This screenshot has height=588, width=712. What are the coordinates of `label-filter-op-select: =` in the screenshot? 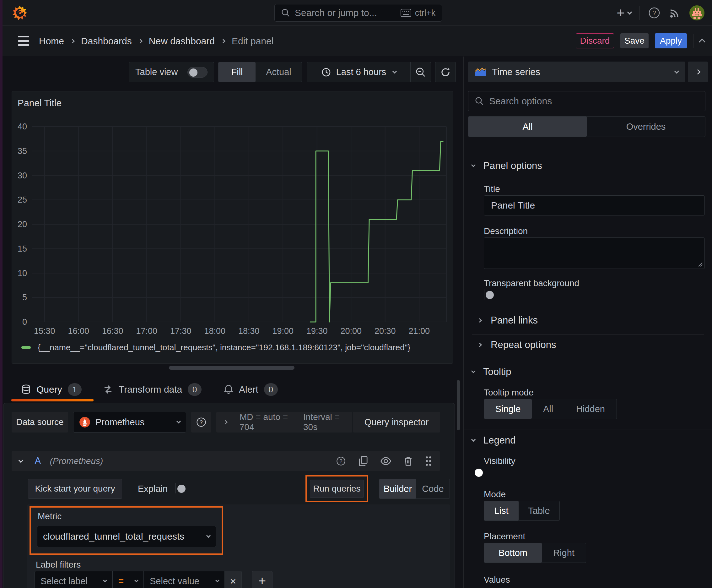 It's located at (128, 580).